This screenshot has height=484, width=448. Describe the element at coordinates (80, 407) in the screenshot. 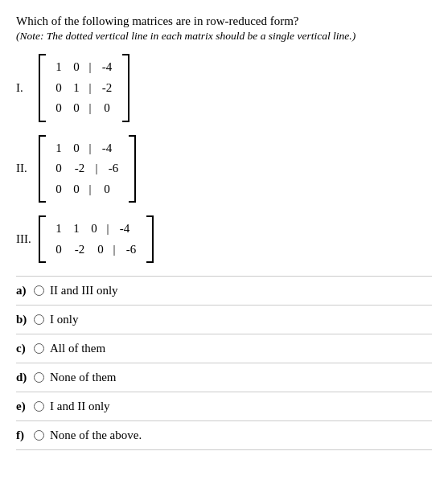

I see `answer-e-text: I and II only` at that location.